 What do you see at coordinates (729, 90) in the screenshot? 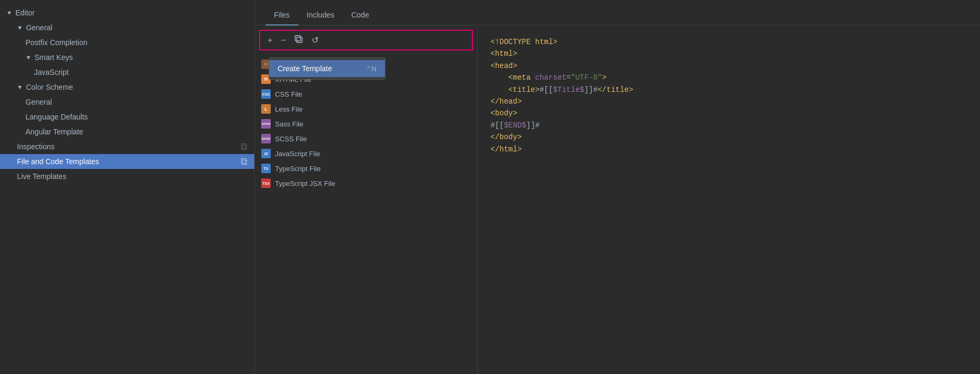
I see `code-line-5: <title>#[[$Title$]]#</title>` at bounding box center [729, 90].